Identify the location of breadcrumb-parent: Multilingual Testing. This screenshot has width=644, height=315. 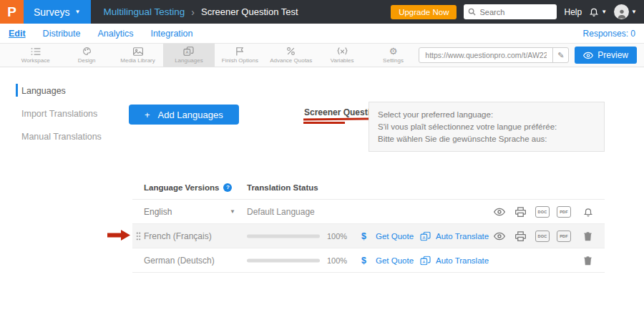
(145, 11).